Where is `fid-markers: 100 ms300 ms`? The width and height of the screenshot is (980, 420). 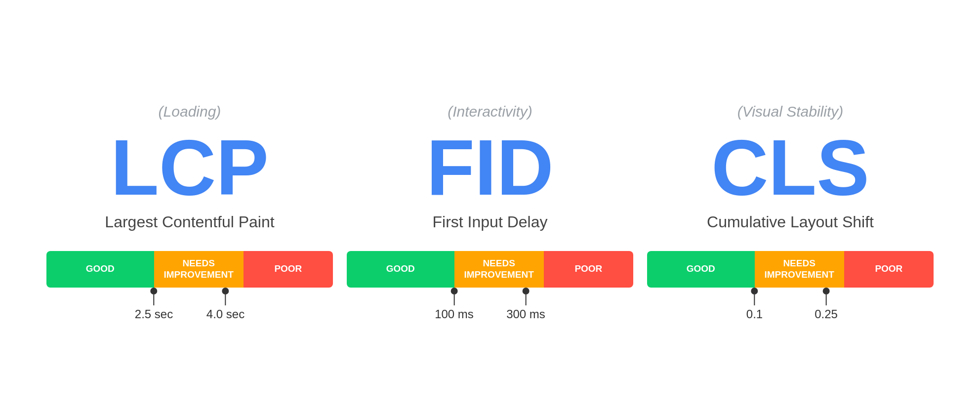
fid-markers: 100 ms300 ms is located at coordinates (490, 302).